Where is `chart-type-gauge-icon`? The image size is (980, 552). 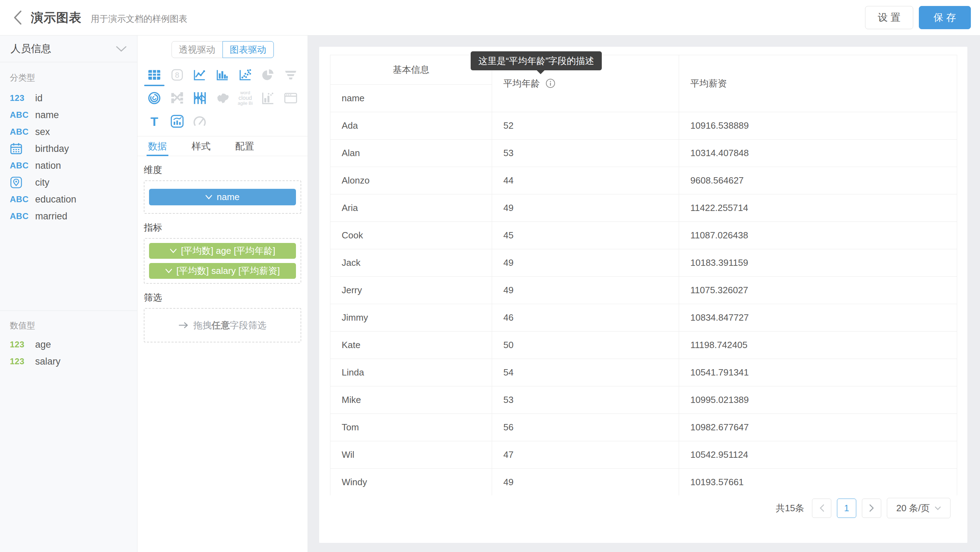
chart-type-gauge-icon is located at coordinates (200, 121).